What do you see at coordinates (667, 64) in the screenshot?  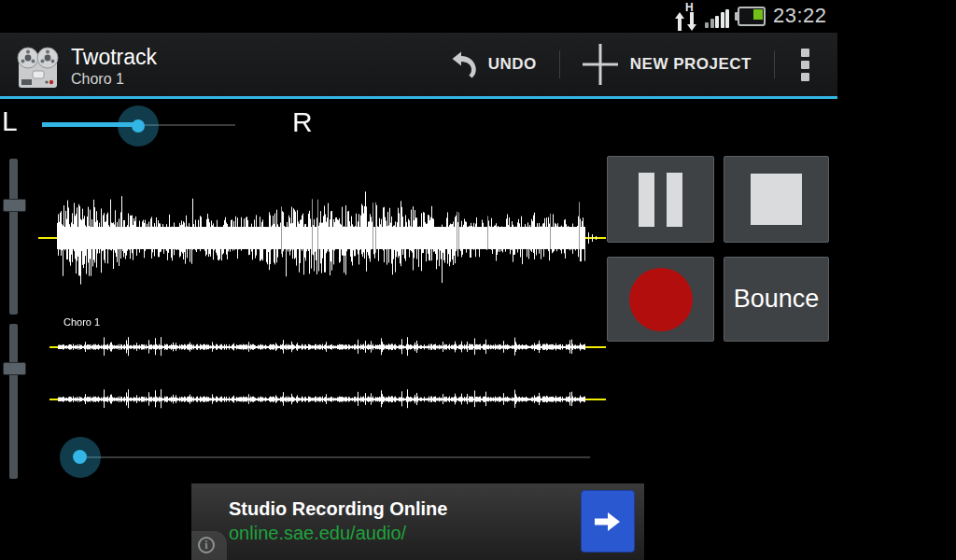 I see `new-project-button: NEW PROJECT` at bounding box center [667, 64].